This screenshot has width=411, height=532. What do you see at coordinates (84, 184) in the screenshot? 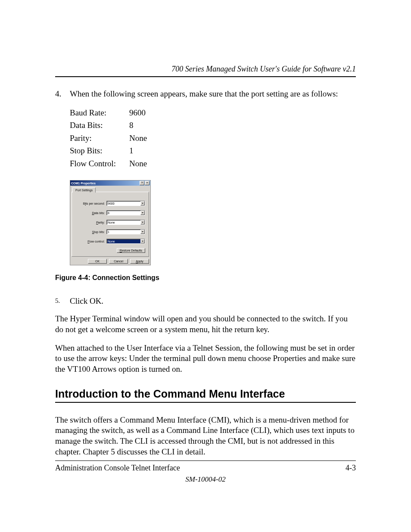
I see `dialog-title-text: COM1 Properties` at bounding box center [84, 184].